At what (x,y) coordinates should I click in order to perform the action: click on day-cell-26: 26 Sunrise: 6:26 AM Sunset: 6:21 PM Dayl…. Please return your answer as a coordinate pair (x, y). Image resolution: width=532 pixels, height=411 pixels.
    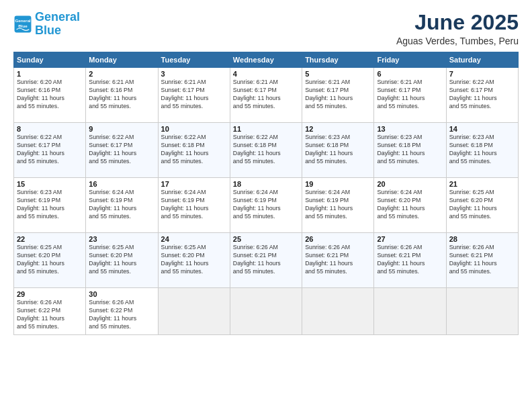
    Looking at the image, I should click on (339, 261).